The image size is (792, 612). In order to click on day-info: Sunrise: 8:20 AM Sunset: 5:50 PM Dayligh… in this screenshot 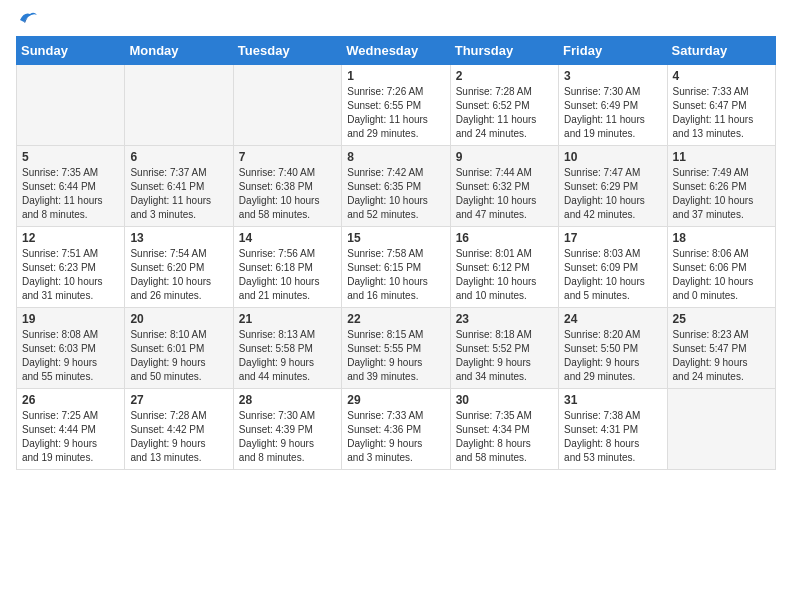, I will do `click(612, 356)`.